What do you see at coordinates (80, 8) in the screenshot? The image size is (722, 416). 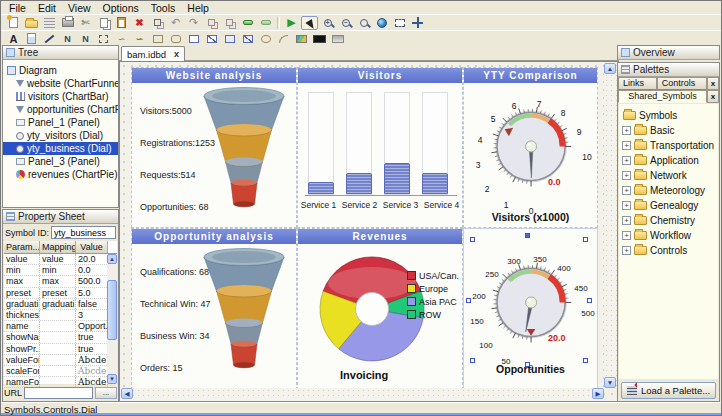 I see `menu-view: View` at bounding box center [80, 8].